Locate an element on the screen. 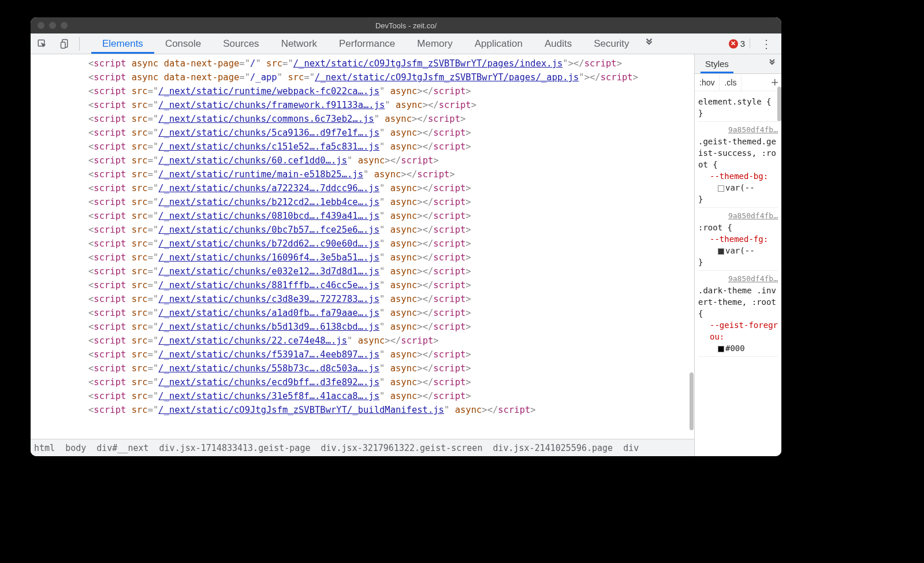 The width and height of the screenshot is (924, 563). error-count-value: 3 is located at coordinates (743, 44).